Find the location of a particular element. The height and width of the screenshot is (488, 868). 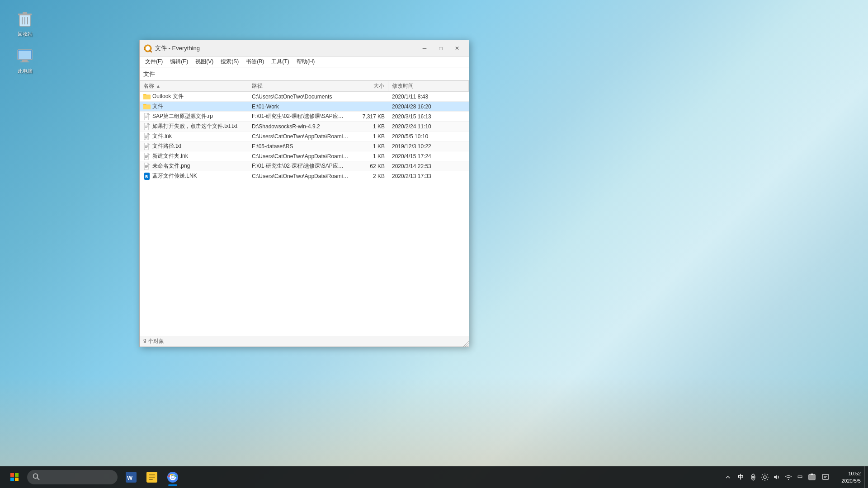

tray-right: 中 is located at coordinates (795, 477).